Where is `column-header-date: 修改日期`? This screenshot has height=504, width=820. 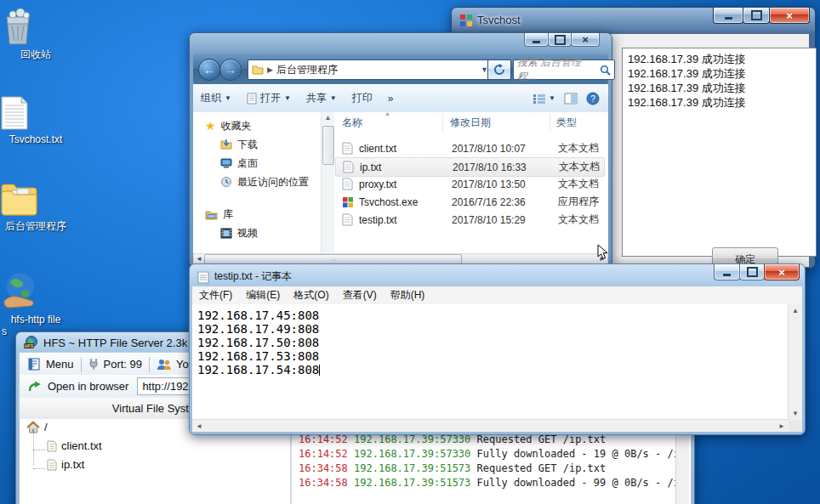
column-header-date: 修改日期 is located at coordinates (470, 122).